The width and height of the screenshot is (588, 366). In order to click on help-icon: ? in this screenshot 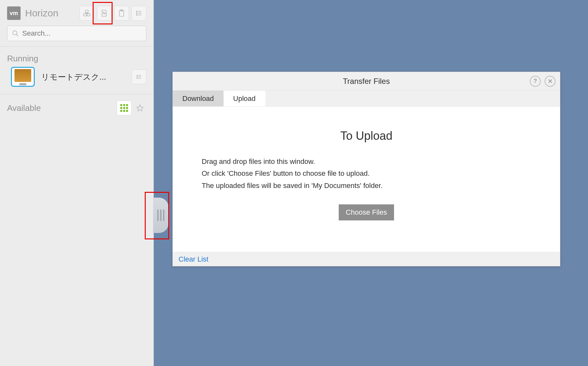, I will do `click(535, 81)`.